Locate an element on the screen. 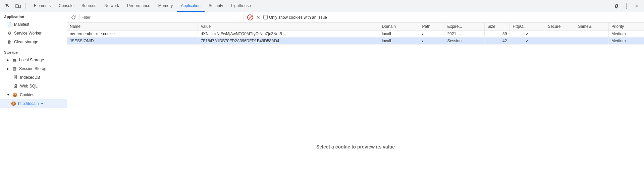  col-header-priority: Priority is located at coordinates (626, 27).